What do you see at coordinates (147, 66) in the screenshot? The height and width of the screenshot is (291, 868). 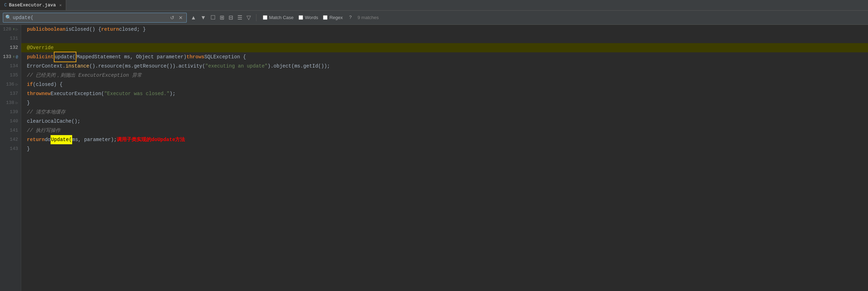 I see `code-token: ().resource(ms.getResource()).activity(` at bounding box center [147, 66].